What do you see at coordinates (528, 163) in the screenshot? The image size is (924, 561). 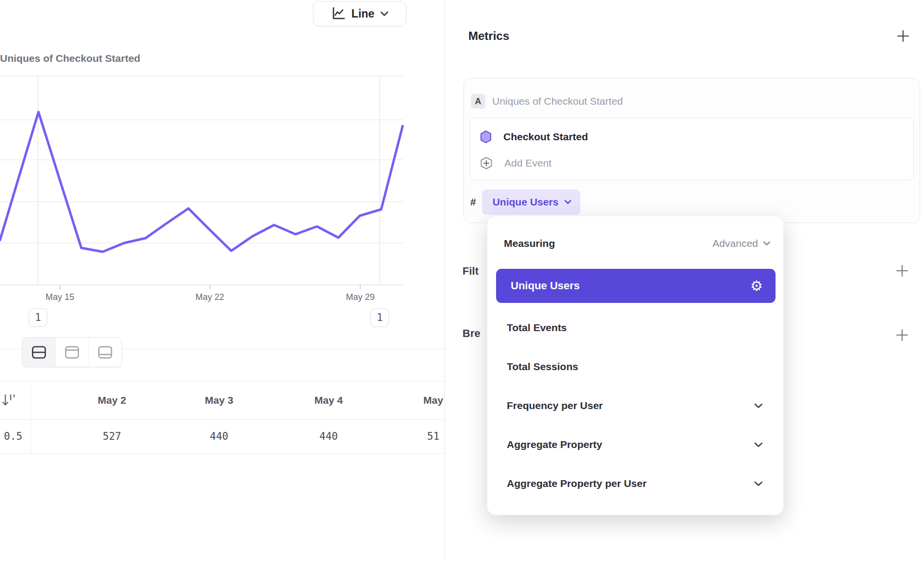 I see `add-event-label: Add Event` at bounding box center [528, 163].